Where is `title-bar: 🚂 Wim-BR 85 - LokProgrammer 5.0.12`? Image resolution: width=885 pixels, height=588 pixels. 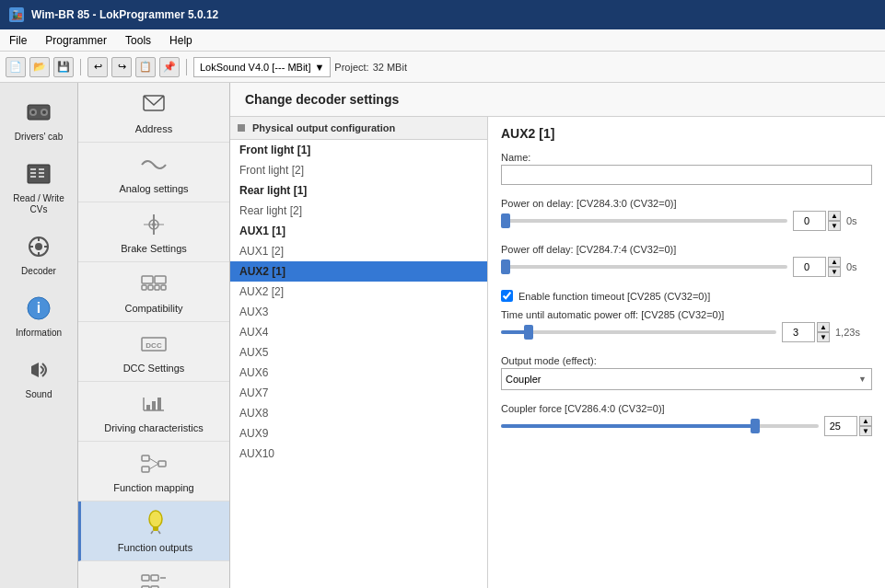 title-bar: 🚂 Wim-BR 85 - LokProgrammer 5.0.12 is located at coordinates (442, 15).